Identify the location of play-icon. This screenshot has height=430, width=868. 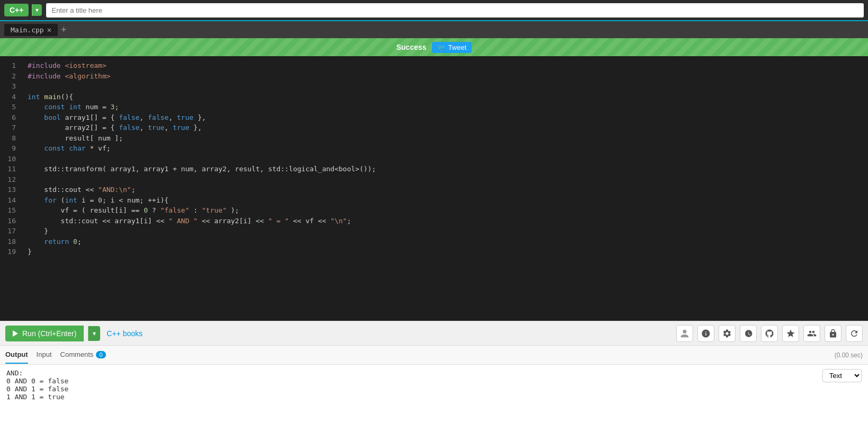
(15, 334).